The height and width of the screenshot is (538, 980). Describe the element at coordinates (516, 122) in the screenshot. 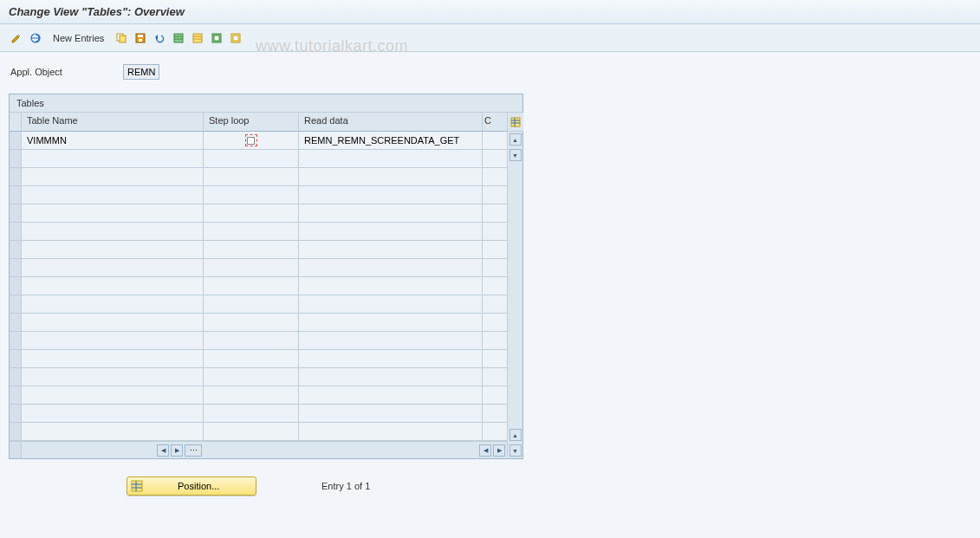

I see `table-config-button` at that location.